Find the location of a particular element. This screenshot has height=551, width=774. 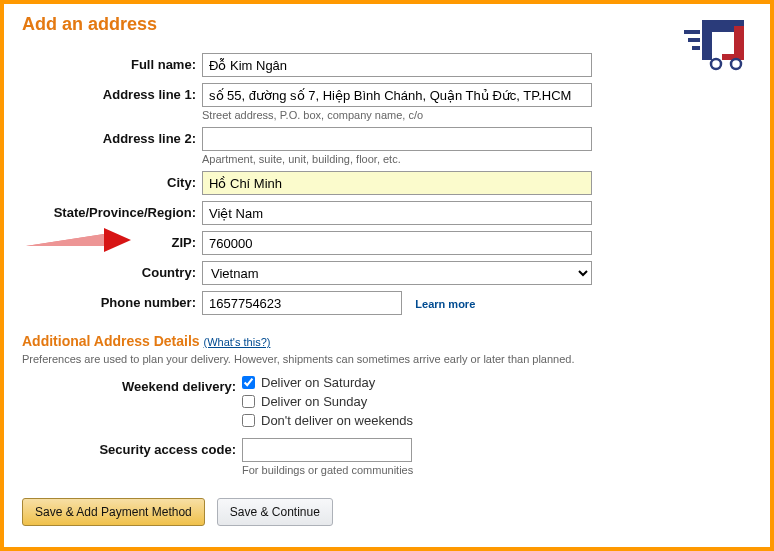

label-phone: Phone number: is located at coordinates (112, 300).